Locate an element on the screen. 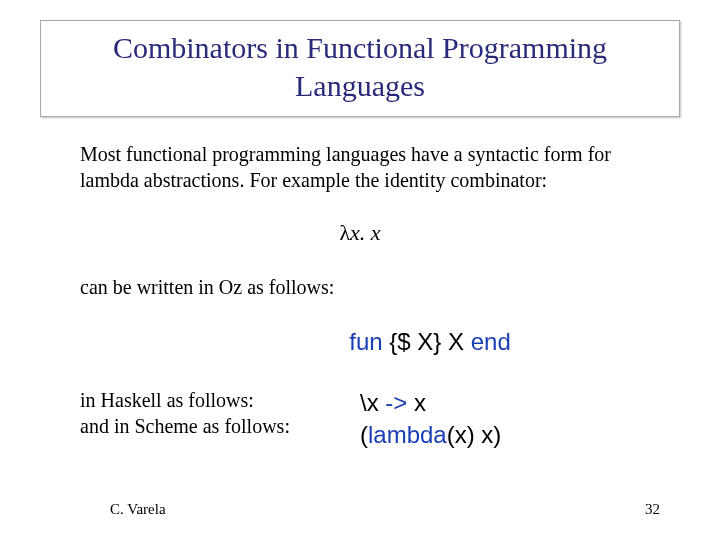  slide-footer: C. Varela 32 is located at coordinates (360, 510).